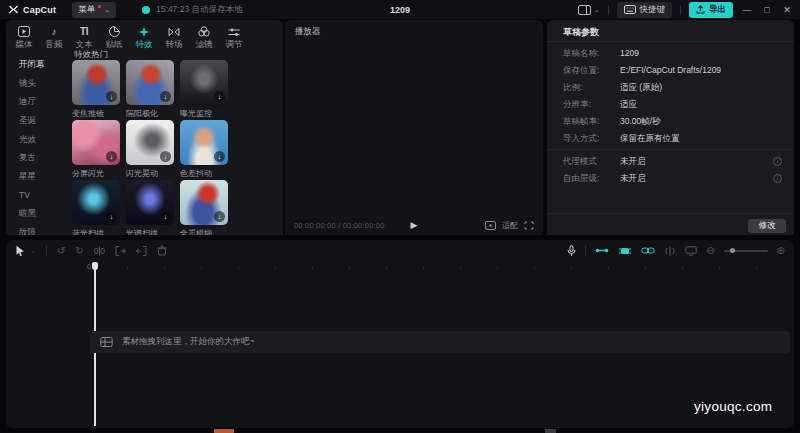 The image size is (800, 433). Describe the element at coordinates (529, 226) in the screenshot. I see `fullscreen-icon` at that location.